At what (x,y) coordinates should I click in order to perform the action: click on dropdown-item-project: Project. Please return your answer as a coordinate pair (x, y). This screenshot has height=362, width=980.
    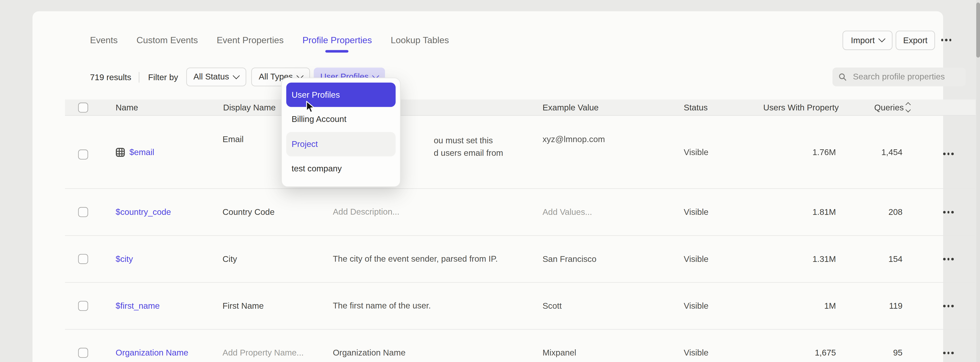
    Looking at the image, I should click on (341, 144).